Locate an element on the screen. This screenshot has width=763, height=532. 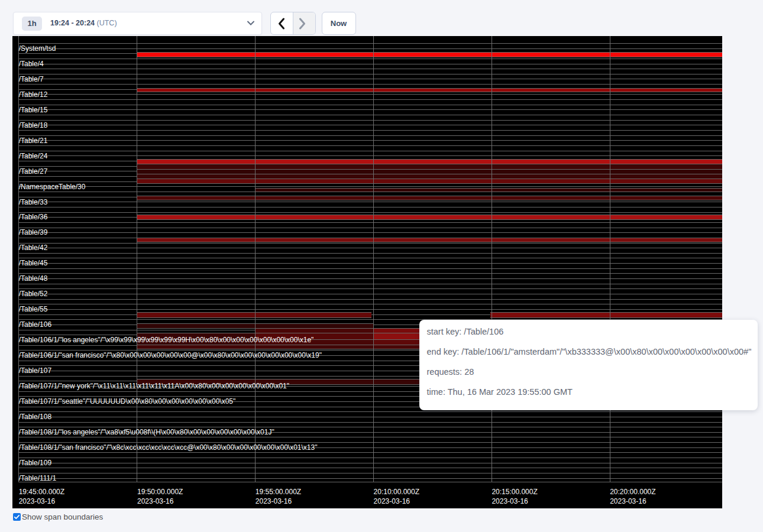
svg-text: /Table/7 is located at coordinates (31, 79).